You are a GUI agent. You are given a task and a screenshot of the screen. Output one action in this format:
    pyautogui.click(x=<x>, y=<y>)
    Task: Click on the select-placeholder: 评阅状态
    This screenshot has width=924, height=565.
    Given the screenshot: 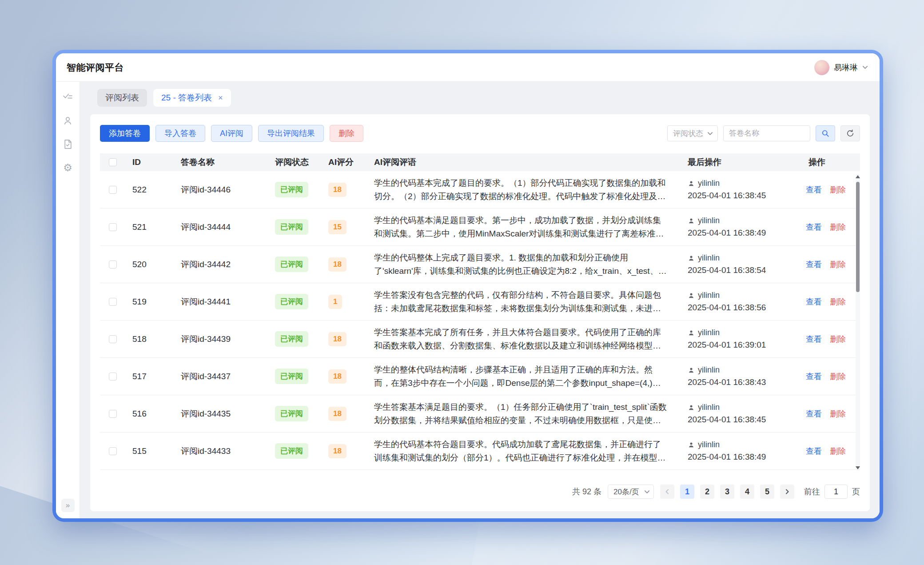 What is the action you would take?
    pyautogui.click(x=688, y=133)
    